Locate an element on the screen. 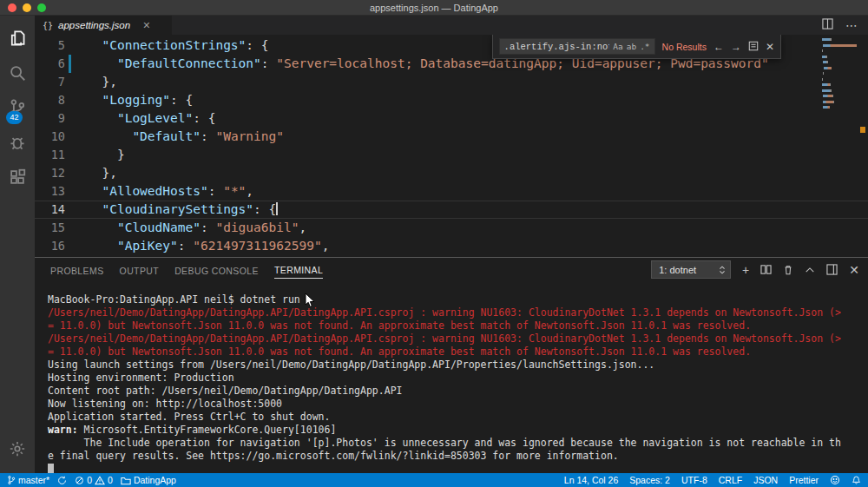  previous-match-icon: ← is located at coordinates (719, 47).